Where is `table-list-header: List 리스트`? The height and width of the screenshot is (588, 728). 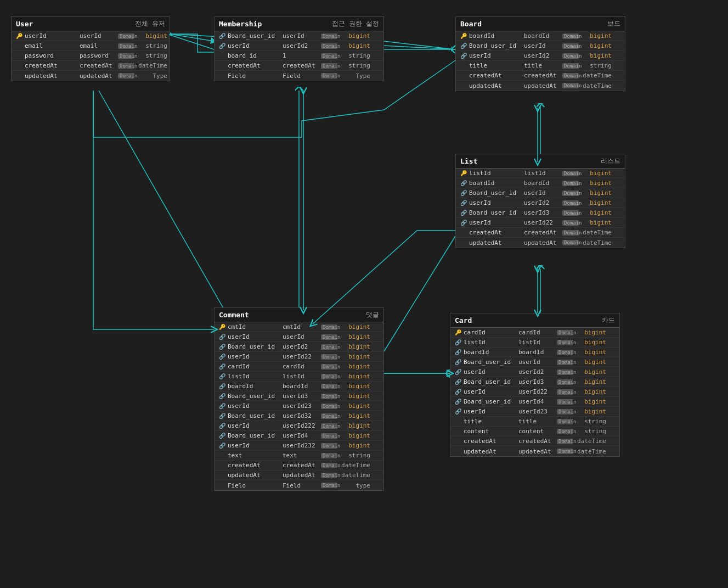
table-list-header: List 리스트 is located at coordinates (540, 161).